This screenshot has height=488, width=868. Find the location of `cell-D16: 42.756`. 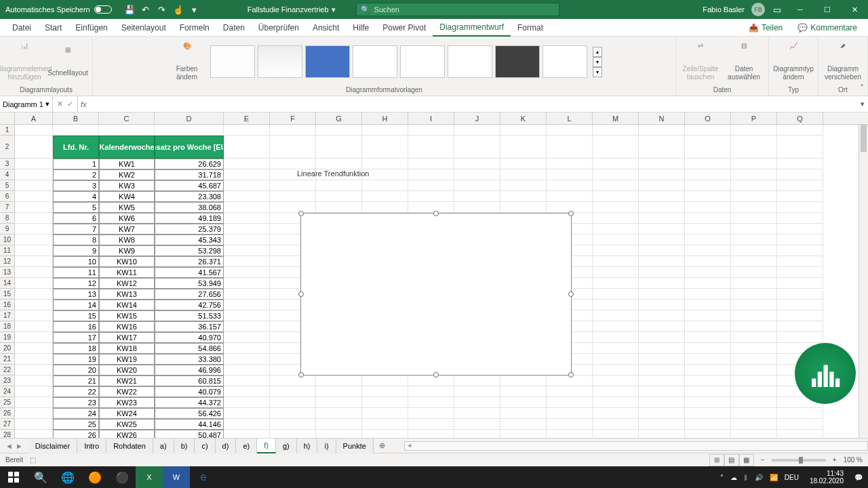

cell-D16: 42.756 is located at coordinates (189, 305).